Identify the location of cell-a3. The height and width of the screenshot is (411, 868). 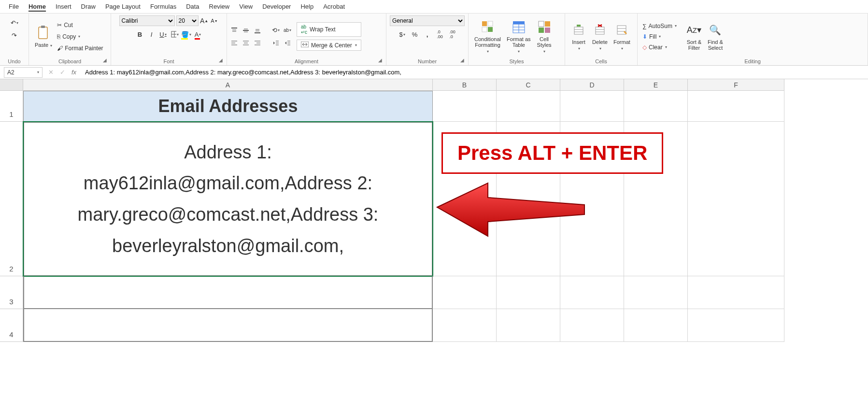
(228, 293).